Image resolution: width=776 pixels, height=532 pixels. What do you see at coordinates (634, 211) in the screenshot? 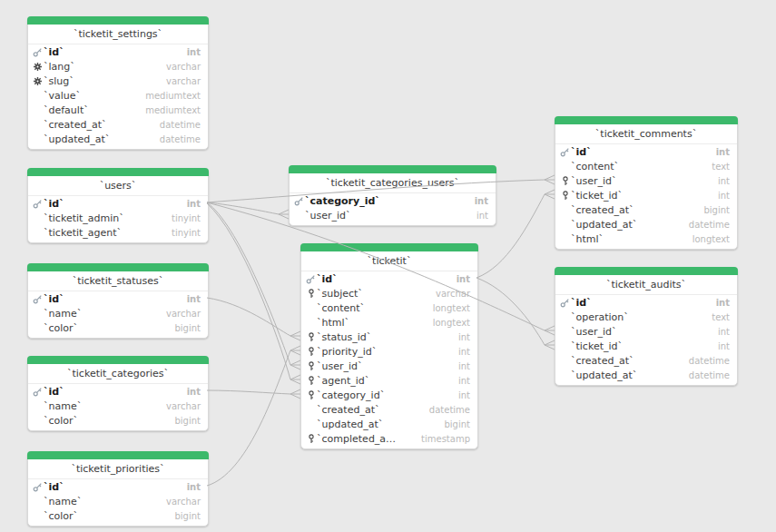
I see `field-name: `created_at`` at bounding box center [634, 211].